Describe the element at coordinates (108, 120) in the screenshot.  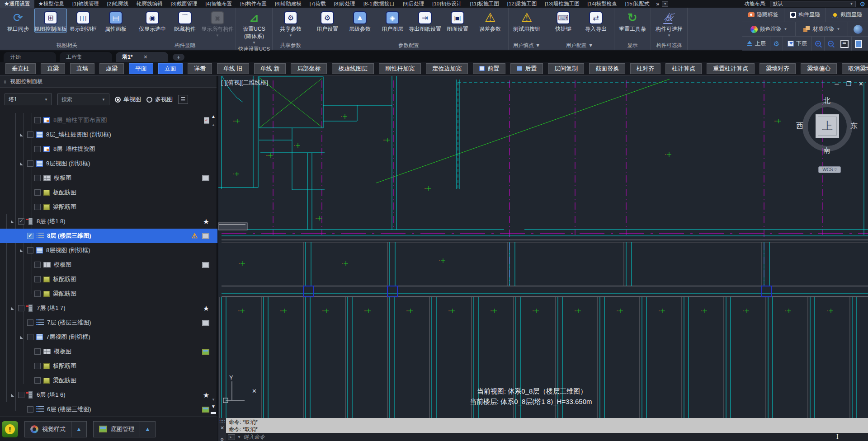
I see `tree-item: 8层_暗柱平面布置图` at that location.